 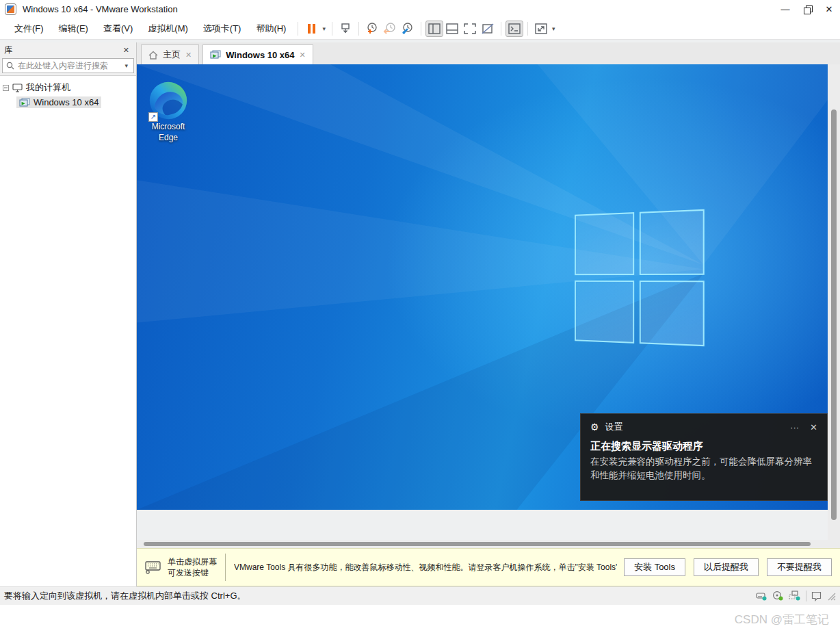 What do you see at coordinates (655, 567) in the screenshot?
I see `install-tools-button: 安装 Tools` at bounding box center [655, 567].